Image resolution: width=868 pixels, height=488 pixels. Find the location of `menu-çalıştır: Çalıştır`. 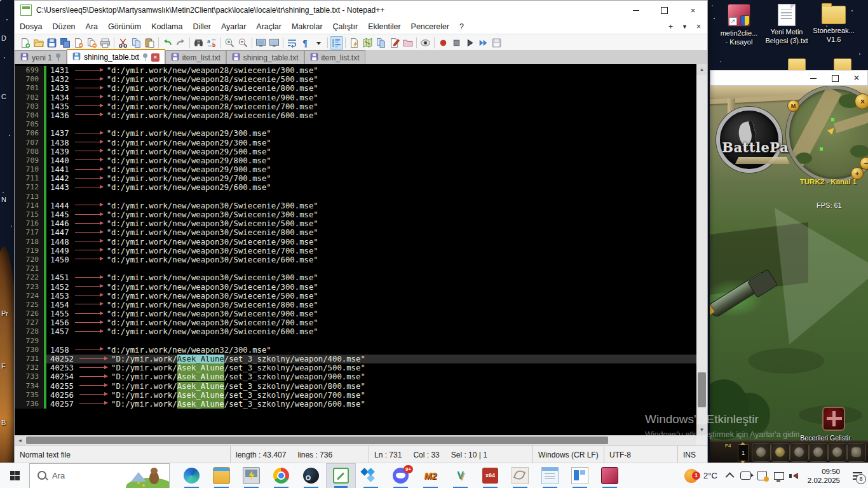

menu-çalıştır: Çalıştır is located at coordinates (346, 27).